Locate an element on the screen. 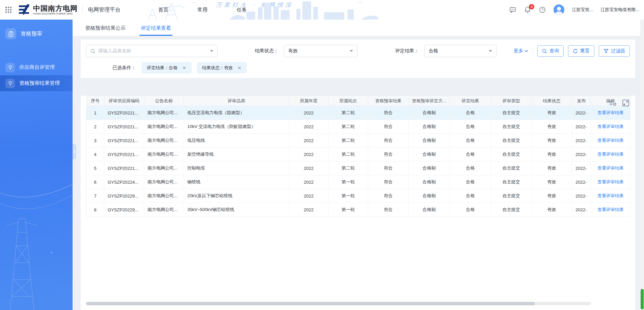 The image size is (644, 310). cell-no: 1 is located at coordinates (95, 113).